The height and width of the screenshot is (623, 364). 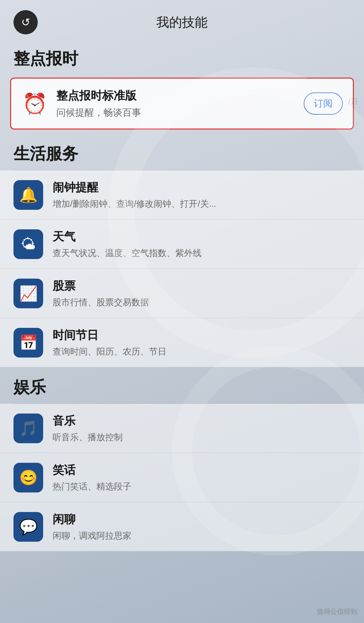 I want to click on stocks-text: 股票 股市行情、股票交易数据, so click(x=202, y=293).